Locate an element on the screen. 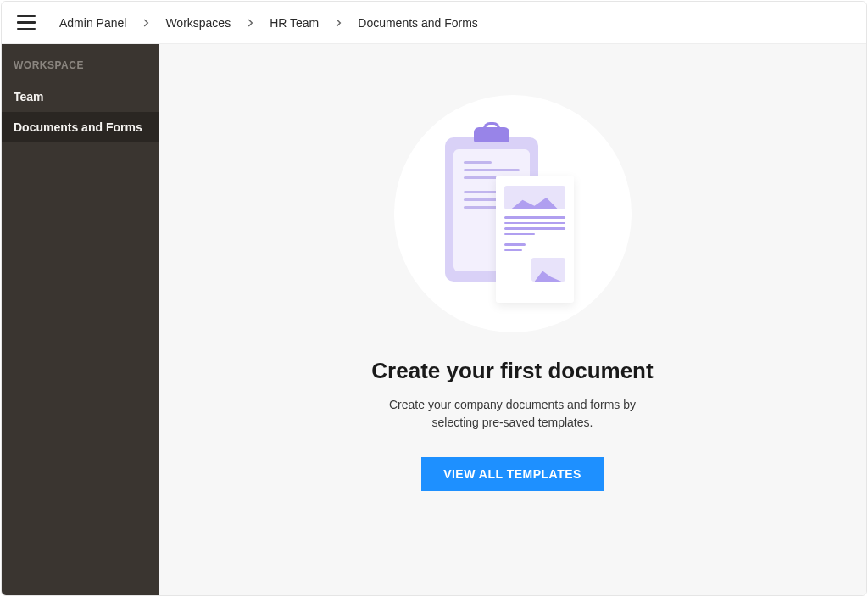  document-icon is located at coordinates (535, 239).